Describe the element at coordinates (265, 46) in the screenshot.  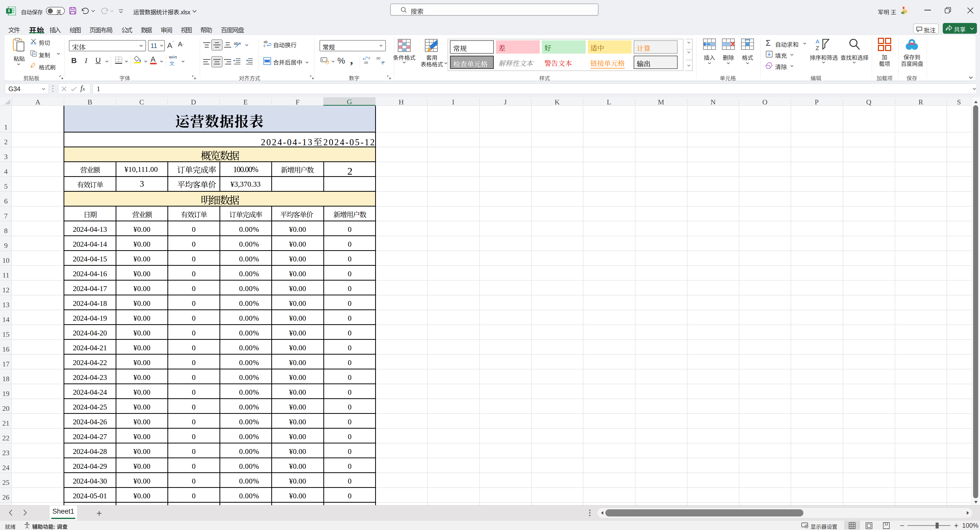
I see `svg-text: c` at that location.